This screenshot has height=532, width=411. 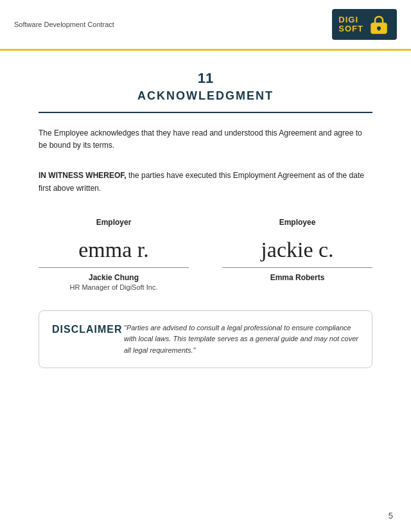 I want to click on signatures-section: Employer emma r. Jackie Chung HR Manager…, so click(x=206, y=254).